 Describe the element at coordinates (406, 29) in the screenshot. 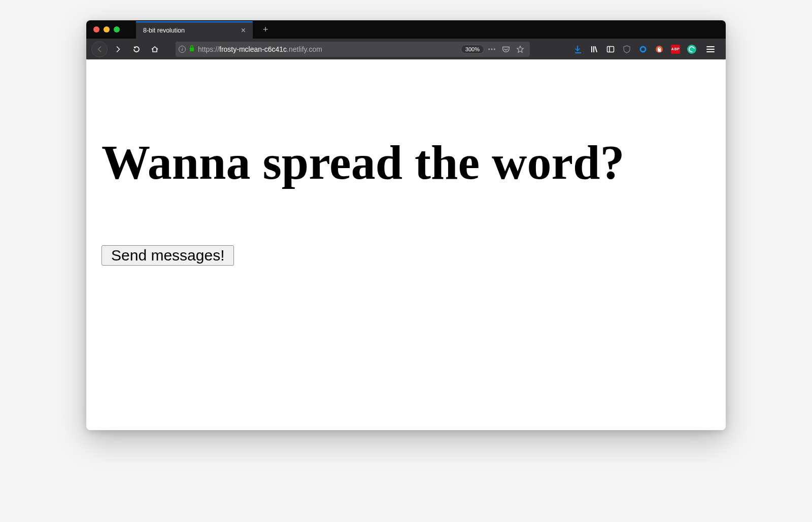

I see `title-bar: 8-bit revolution × +` at that location.